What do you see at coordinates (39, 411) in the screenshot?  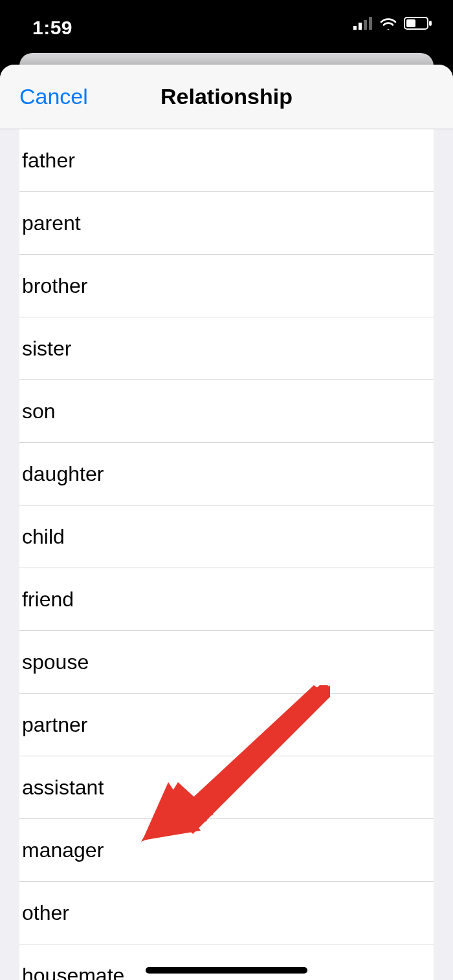 I see `relationship-label: son` at bounding box center [39, 411].